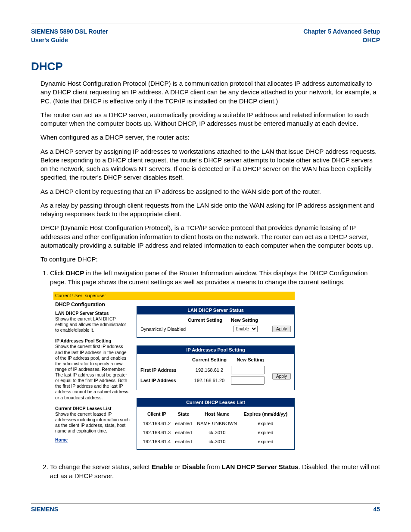  I want to click on first-ip-input, so click(248, 370).